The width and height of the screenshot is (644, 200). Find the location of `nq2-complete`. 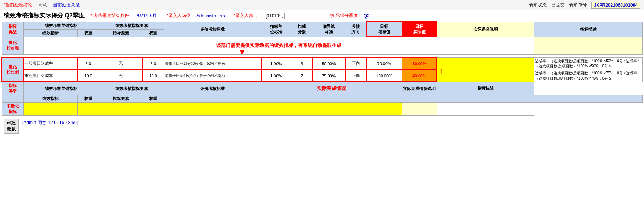

nq2-complete is located at coordinates (331, 112).